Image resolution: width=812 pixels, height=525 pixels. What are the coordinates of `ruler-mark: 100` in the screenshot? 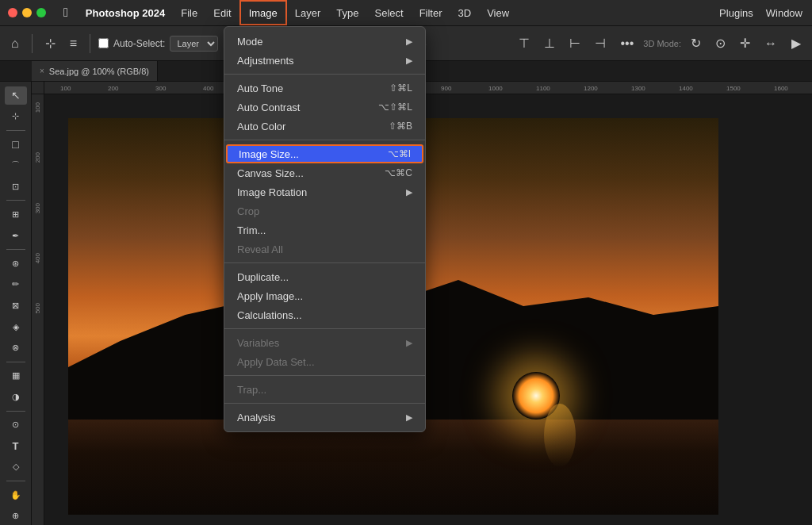 It's located at (65, 89).